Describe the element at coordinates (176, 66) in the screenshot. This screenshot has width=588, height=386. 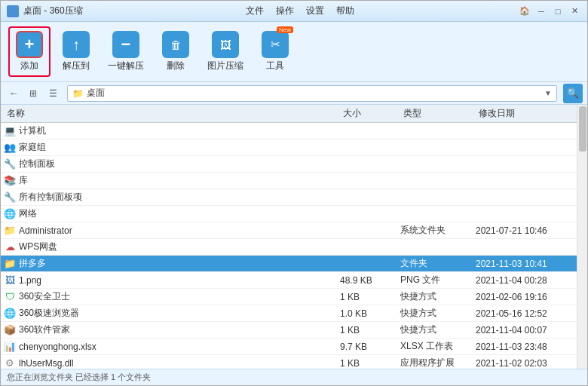
I see `delete-label: 删除` at that location.